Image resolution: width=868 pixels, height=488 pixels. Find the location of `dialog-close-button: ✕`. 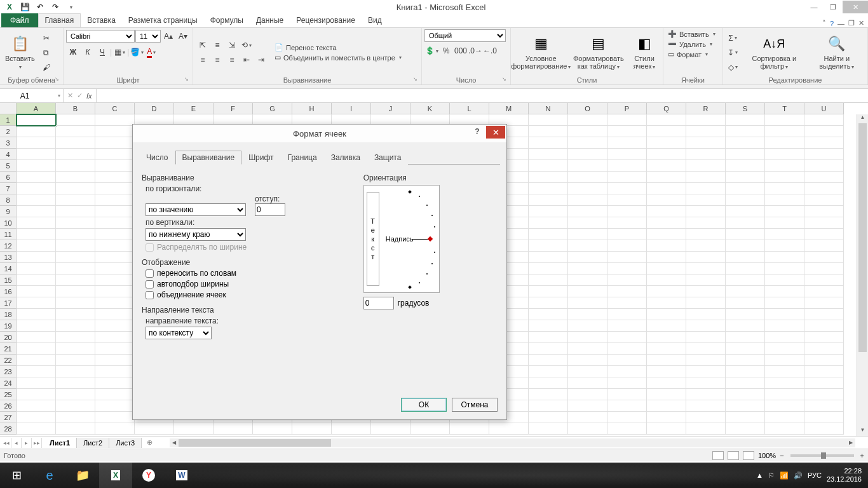

dialog-close-button: ✕ is located at coordinates (496, 132).